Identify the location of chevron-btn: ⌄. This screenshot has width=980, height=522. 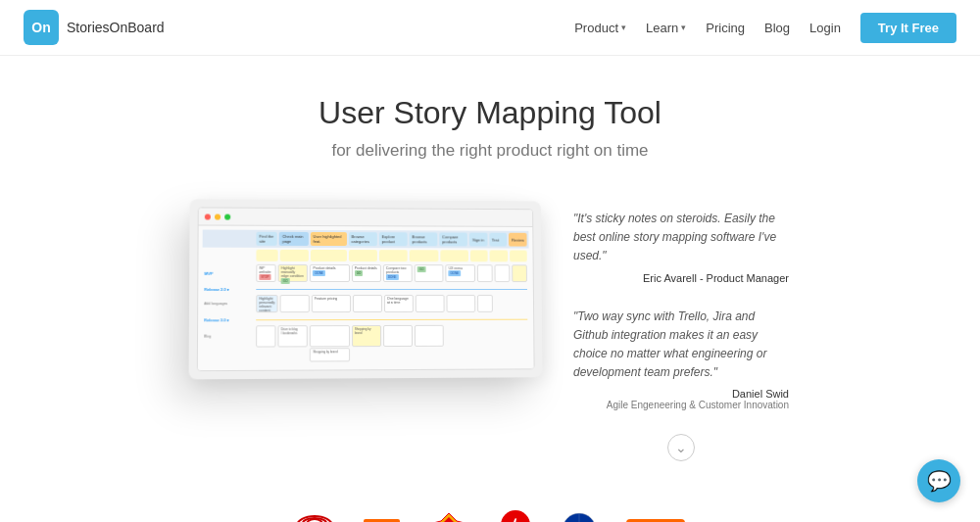
(681, 448).